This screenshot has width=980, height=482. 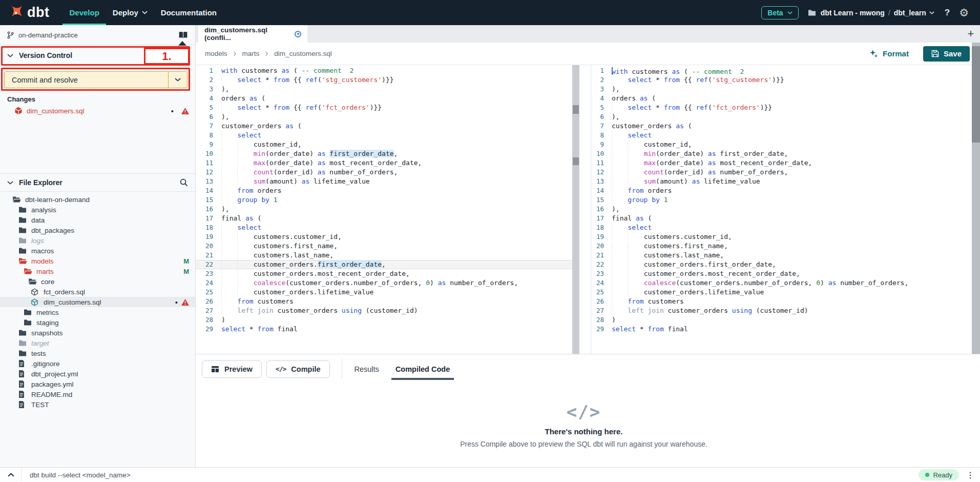 I want to click on save-button: Save, so click(x=947, y=54).